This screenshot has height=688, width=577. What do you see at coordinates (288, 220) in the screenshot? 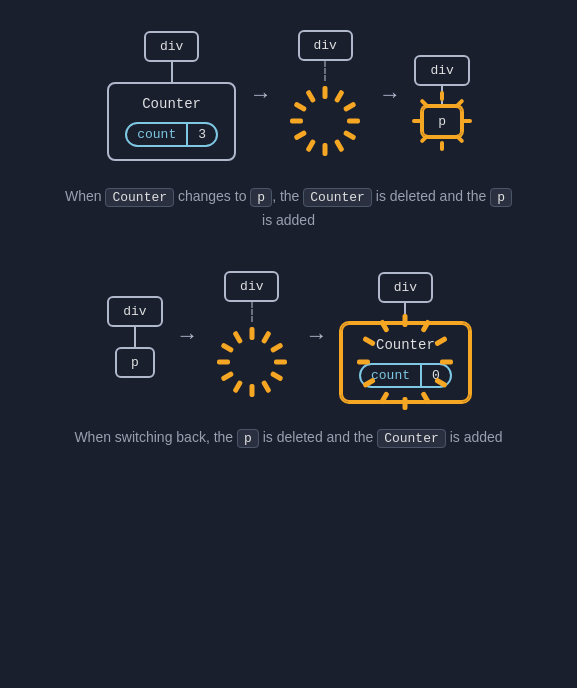
I see `desc1-text-end: is added` at bounding box center [288, 220].